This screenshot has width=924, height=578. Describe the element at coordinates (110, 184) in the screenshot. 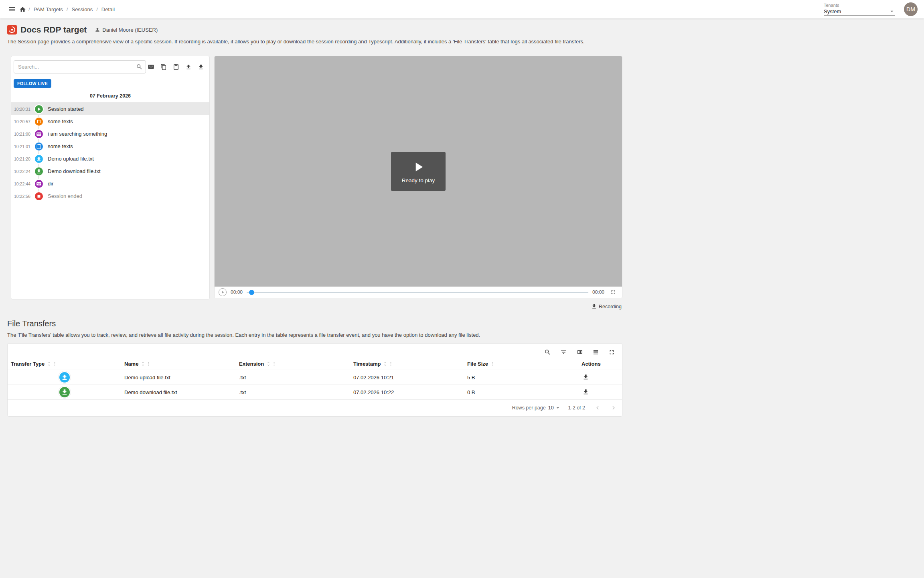

I see `timeline-event: 10:22:44 dir` at that location.